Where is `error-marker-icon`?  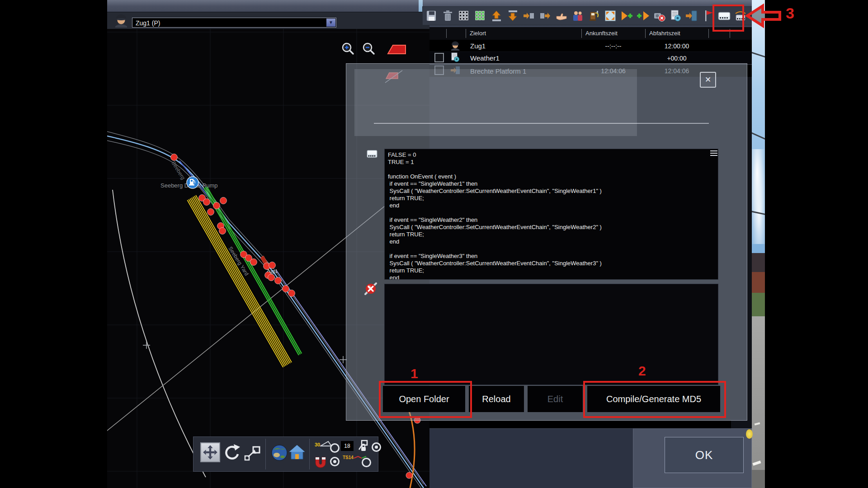
error-marker-icon is located at coordinates (371, 289).